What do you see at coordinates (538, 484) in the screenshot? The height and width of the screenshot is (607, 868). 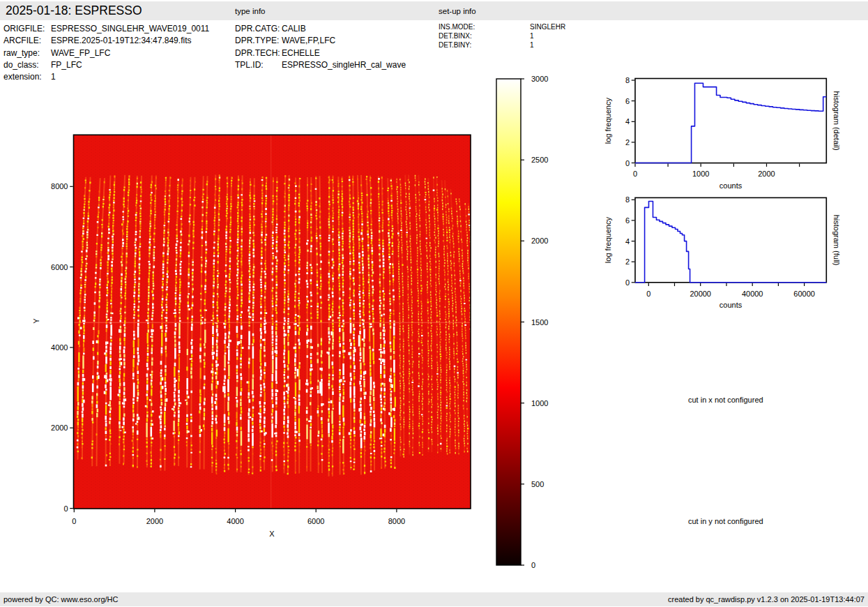 I see `svg-text: 500` at bounding box center [538, 484].